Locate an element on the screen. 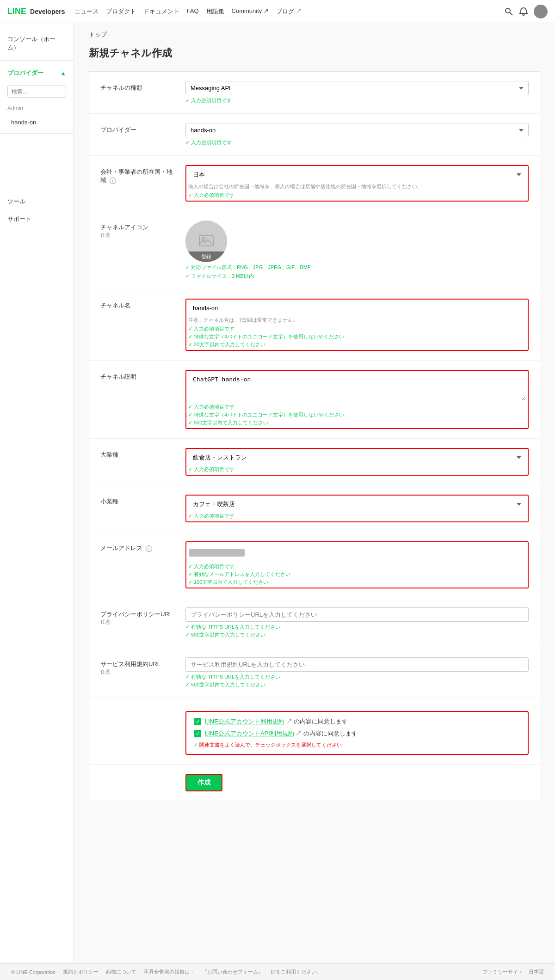 Image resolution: width=555 pixels, height=980 pixels. label-email-text: メールアドレス is located at coordinates (121, 548).